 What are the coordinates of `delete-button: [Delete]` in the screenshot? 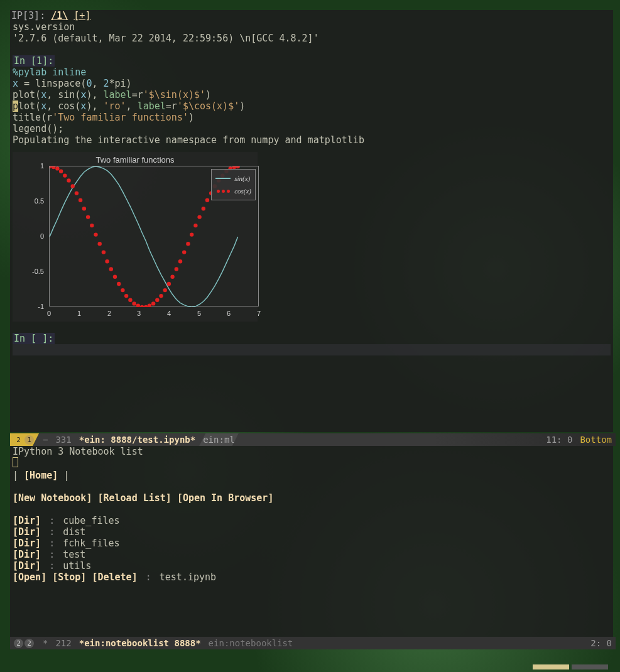 It's located at (114, 577).